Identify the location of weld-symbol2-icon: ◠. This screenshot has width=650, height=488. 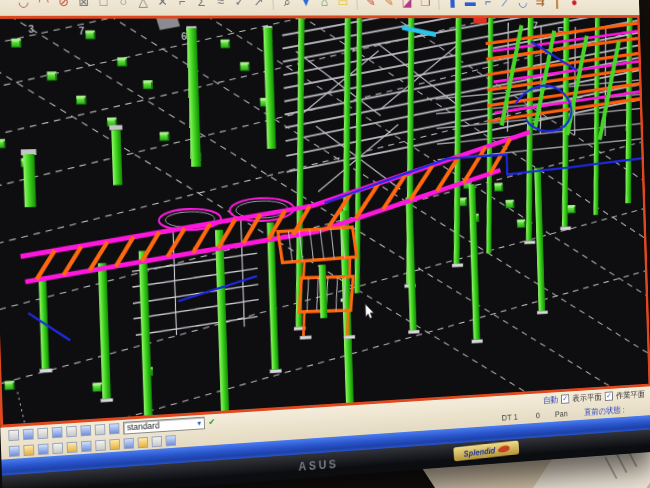
(44, 4).